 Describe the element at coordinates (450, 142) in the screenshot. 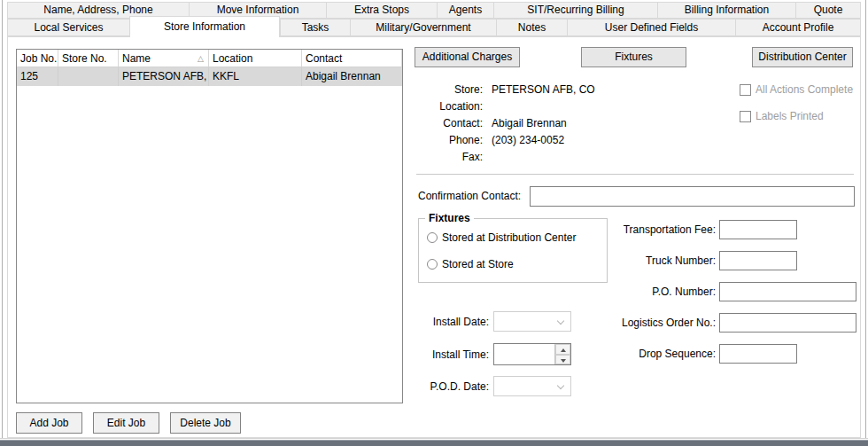

I see `phone-label: Phone:` at that location.